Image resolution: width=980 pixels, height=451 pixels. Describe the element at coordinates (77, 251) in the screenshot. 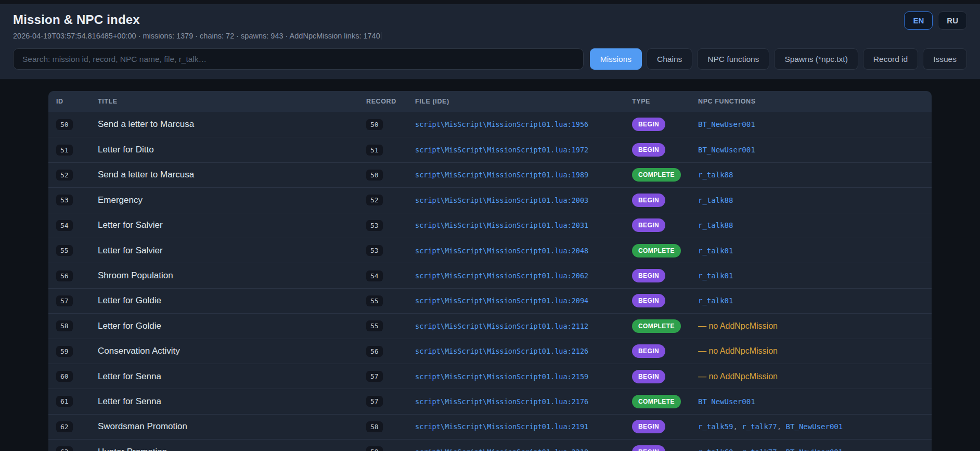

I see `mission-id-cell: 55` at that location.